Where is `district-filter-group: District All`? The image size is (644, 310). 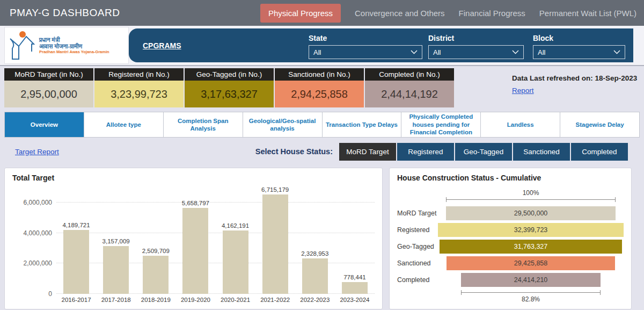 district-filter-group: District All is located at coordinates (476, 46).